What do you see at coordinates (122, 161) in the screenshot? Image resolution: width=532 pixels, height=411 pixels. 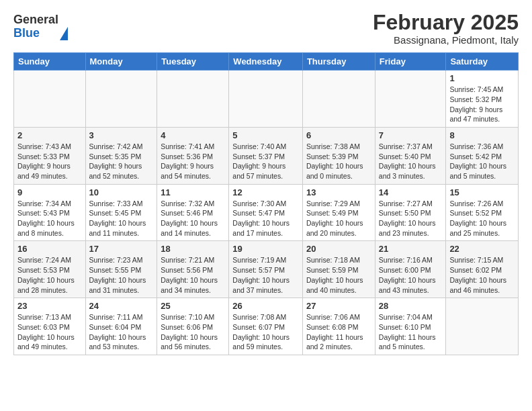 I see `day-info-3: Sunrise: 7:42 AM Sunset: 5:35 PM Dayligh…` at bounding box center [122, 161].